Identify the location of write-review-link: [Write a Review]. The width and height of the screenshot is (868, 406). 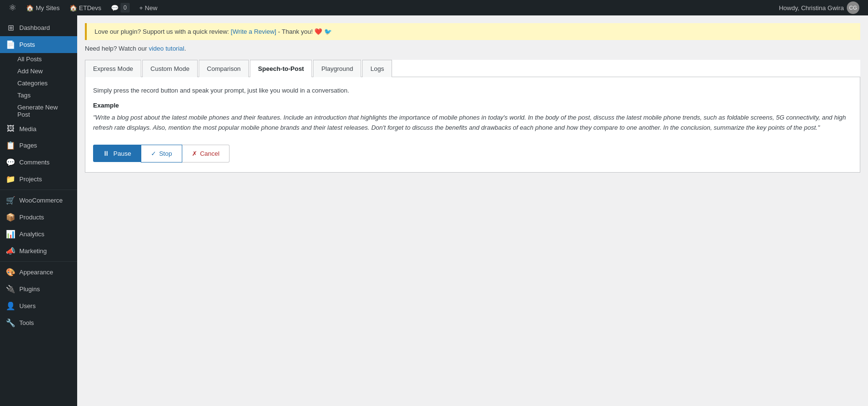
(254, 32).